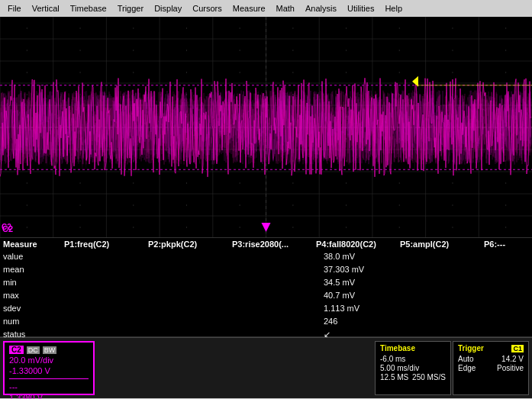  Describe the element at coordinates (471, 348) in the screenshot. I see `trigger-title: Trigger` at that location.